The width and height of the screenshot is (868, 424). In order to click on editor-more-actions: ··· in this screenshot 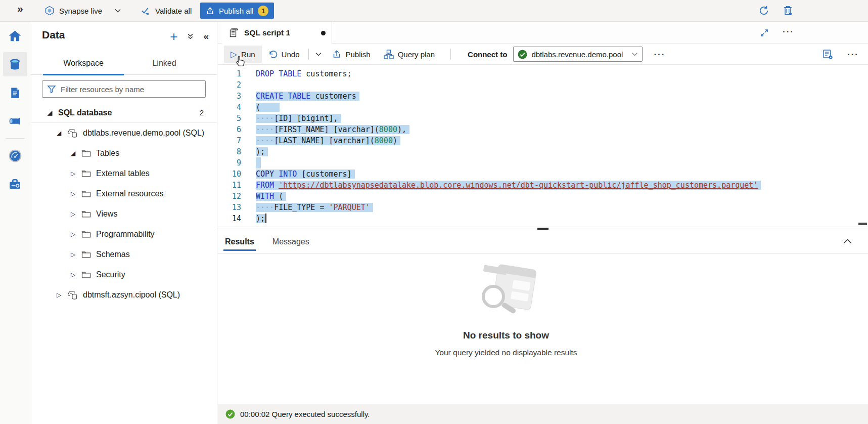, I will do `click(853, 55)`.